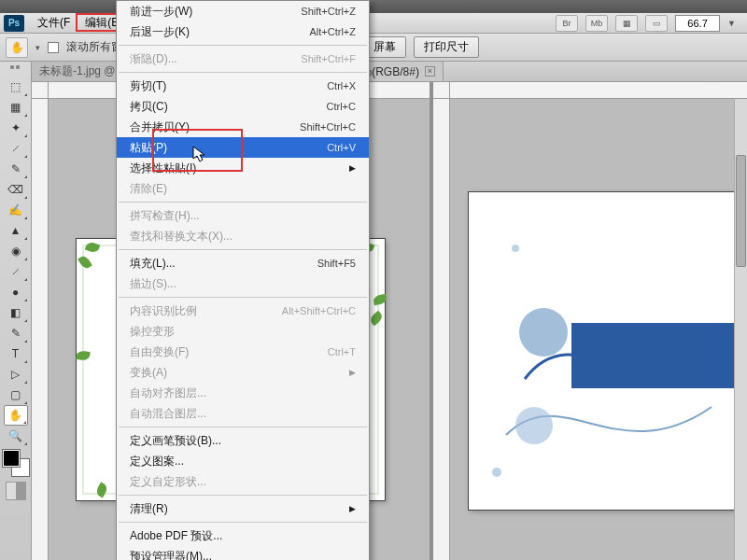 The image size is (747, 560). Describe the element at coordinates (243, 441) in the screenshot. I see `menu-item: 定义画笔预设(B)...` at that location.